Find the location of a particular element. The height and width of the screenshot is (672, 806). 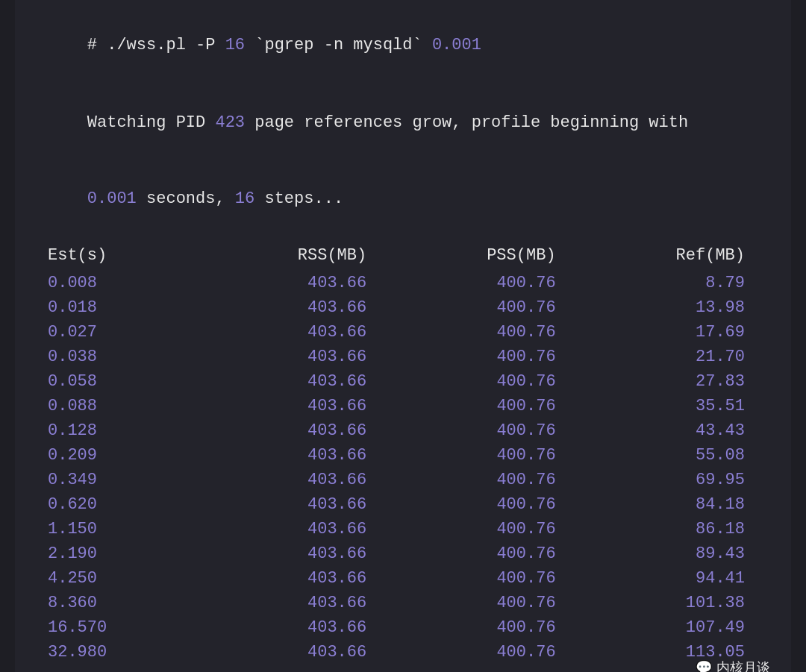

cell-row3-col2: 400.76 is located at coordinates (475, 357).